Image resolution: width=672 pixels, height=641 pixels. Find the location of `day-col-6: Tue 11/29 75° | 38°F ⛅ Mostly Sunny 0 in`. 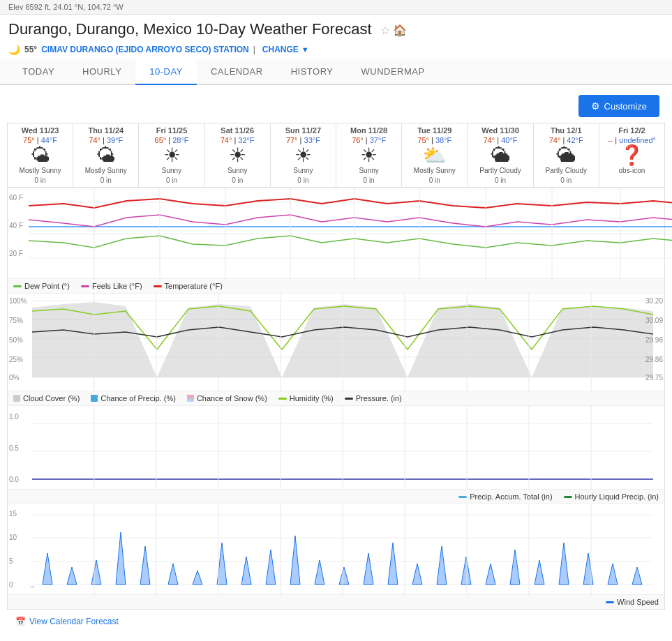

day-col-6: Tue 11/29 75° | 38°F ⛅ Mostly Sunny 0 in is located at coordinates (435, 155).